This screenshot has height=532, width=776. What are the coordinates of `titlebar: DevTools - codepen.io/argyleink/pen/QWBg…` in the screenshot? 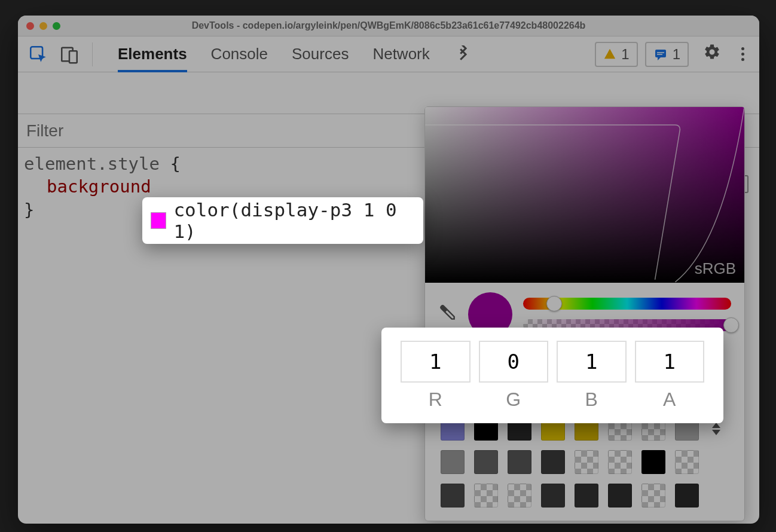 It's located at (389, 26).